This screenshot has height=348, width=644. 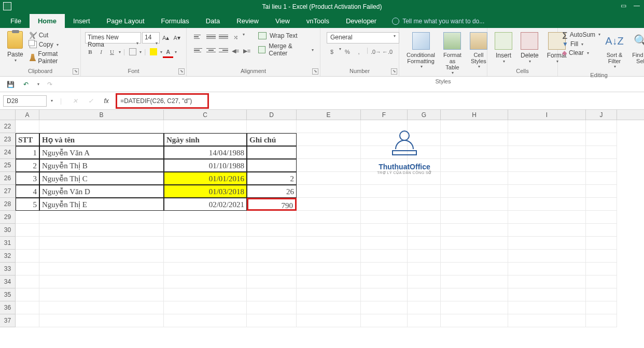 I want to click on percent-format-button: %, so click(x=347, y=52).